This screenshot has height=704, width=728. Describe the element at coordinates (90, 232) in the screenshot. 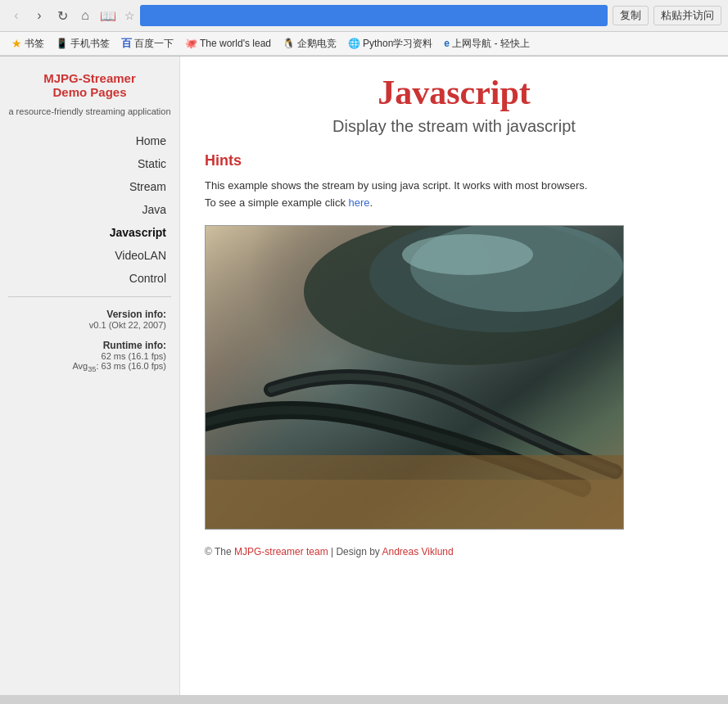

I see `sidebar-item-javascript: Javascript` at that location.